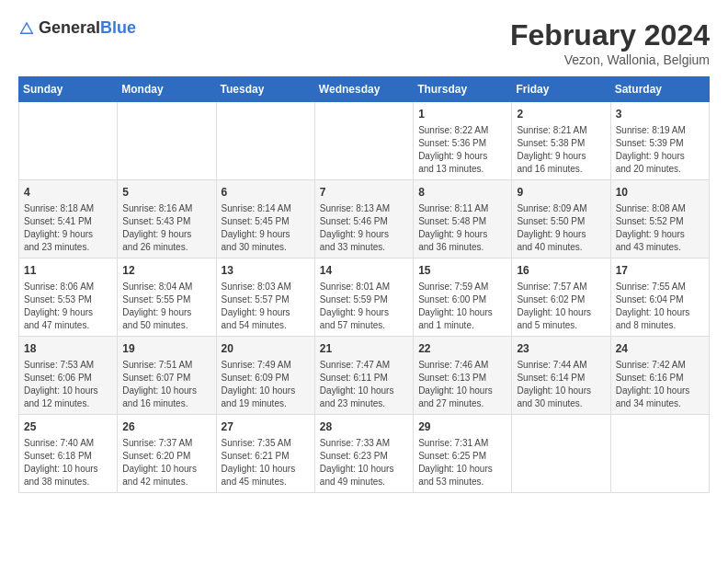 Image resolution: width=728 pixels, height=563 pixels. What do you see at coordinates (118, 28) in the screenshot?
I see `logo-blue-text: Blue` at bounding box center [118, 28].